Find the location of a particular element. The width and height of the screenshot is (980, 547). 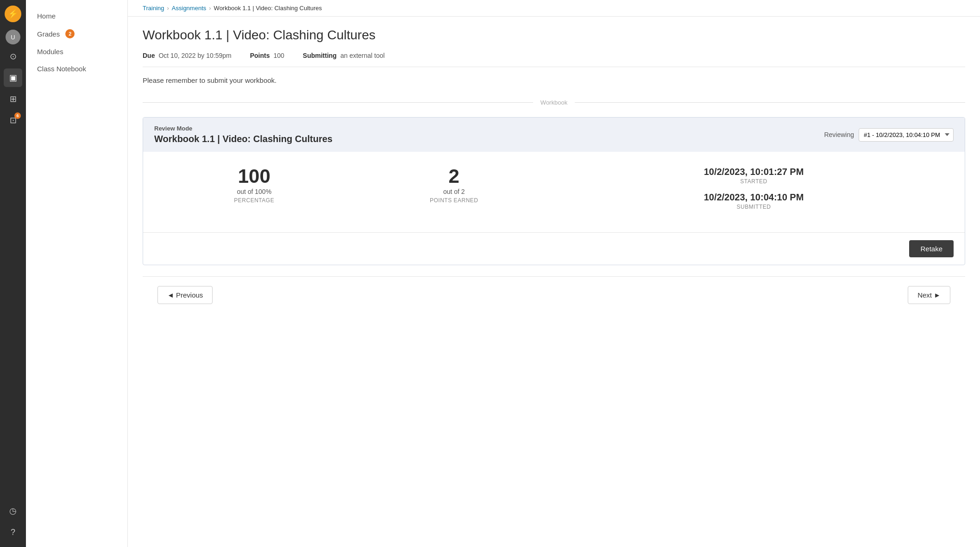

sidebar-item-class-notebook: Class Notebook is located at coordinates (77, 68).